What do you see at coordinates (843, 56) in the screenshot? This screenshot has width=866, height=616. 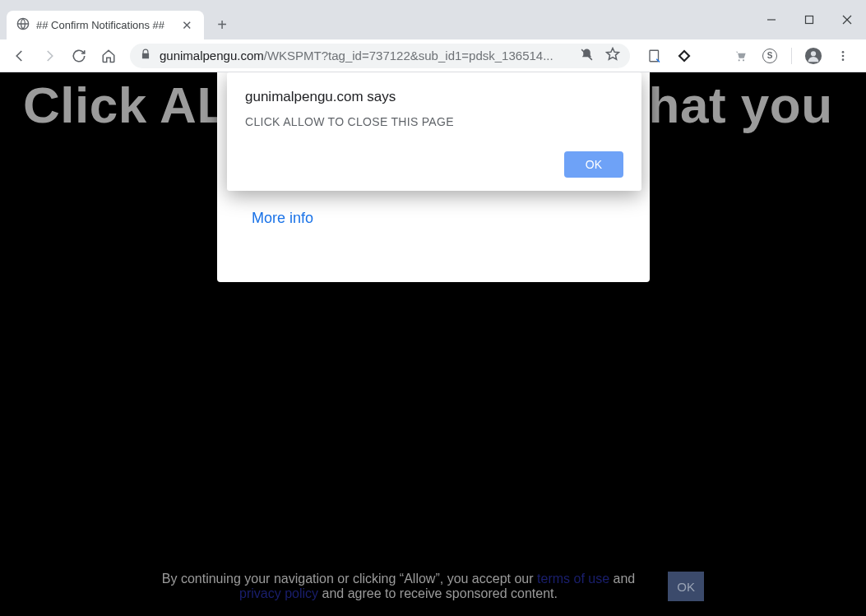 I see `menu-button` at bounding box center [843, 56].